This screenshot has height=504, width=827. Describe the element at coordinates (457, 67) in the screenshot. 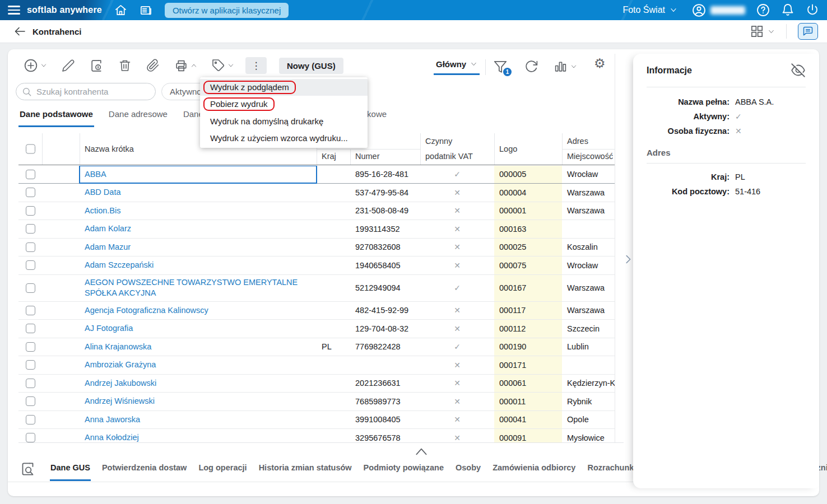

I see `view-selector: Główny` at that location.